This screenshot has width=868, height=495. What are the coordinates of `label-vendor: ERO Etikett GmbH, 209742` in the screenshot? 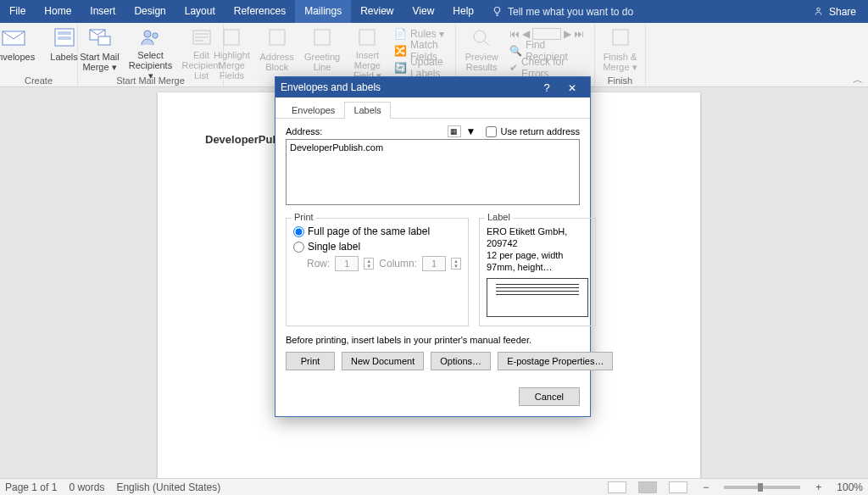 It's located at (537, 237).